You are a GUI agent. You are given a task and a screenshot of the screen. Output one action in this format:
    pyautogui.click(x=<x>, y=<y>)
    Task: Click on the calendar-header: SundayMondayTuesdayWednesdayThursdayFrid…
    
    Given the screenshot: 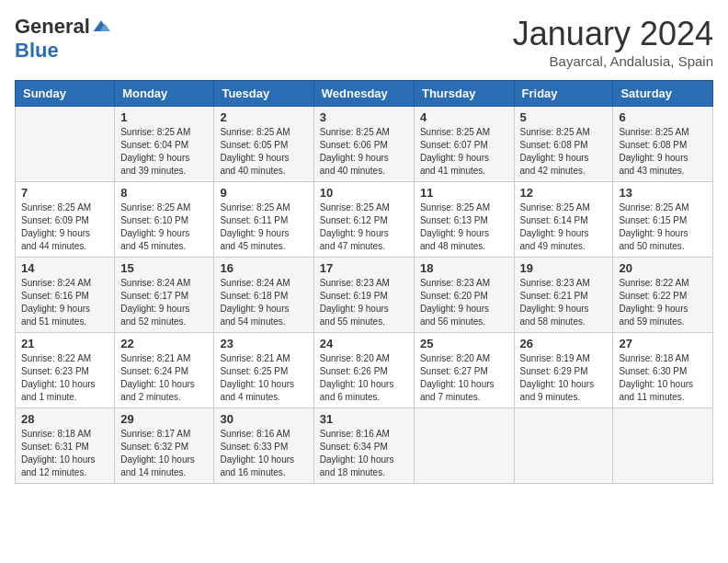 What is the action you would take?
    pyautogui.click(x=364, y=94)
    